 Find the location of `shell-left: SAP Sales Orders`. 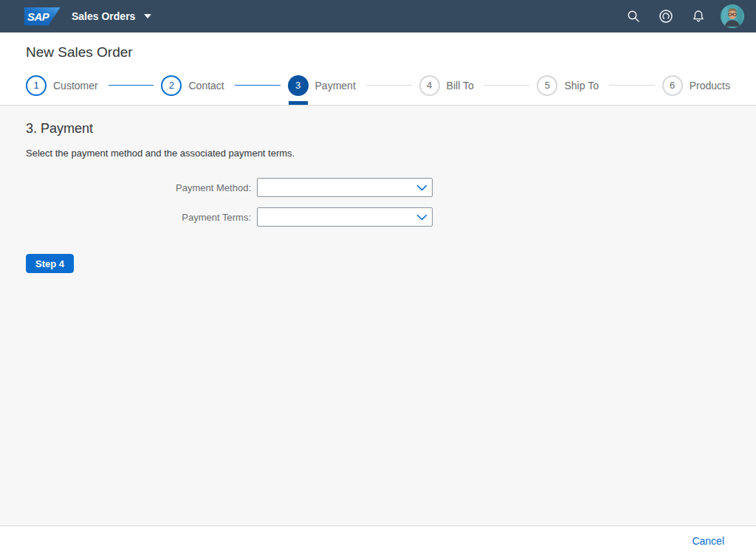

shell-left: SAP Sales Orders is located at coordinates (89, 16).